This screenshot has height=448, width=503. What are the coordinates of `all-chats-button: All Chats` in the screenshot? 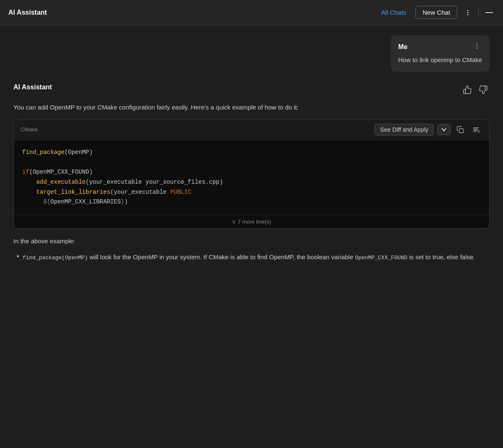 It's located at (394, 13).